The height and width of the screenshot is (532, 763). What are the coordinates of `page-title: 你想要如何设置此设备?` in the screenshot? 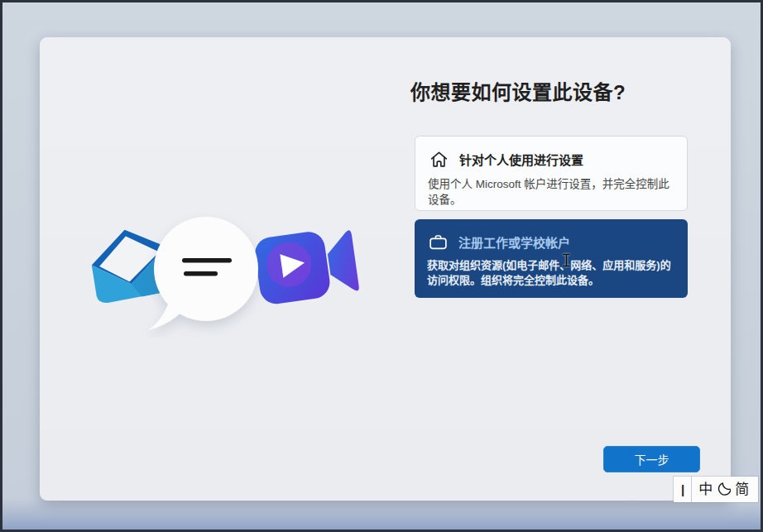 It's located at (518, 91).